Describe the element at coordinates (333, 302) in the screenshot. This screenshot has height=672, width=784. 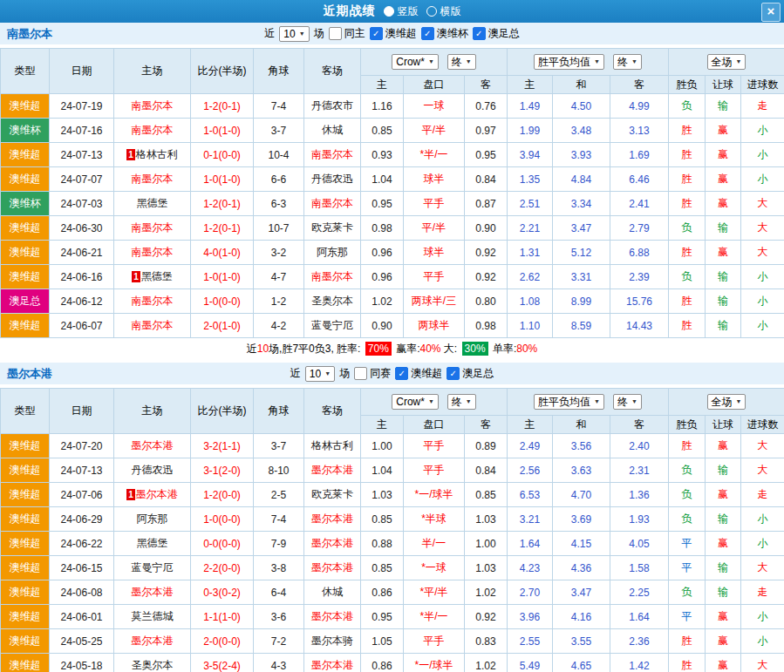
I see `away-team: 圣奥尔本` at that location.